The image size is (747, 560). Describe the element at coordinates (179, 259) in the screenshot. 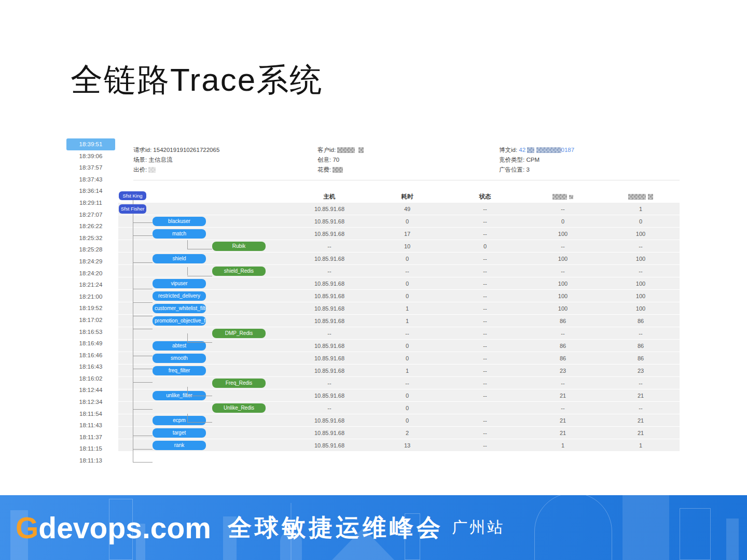

I see `trace-node-button: shield` at that location.